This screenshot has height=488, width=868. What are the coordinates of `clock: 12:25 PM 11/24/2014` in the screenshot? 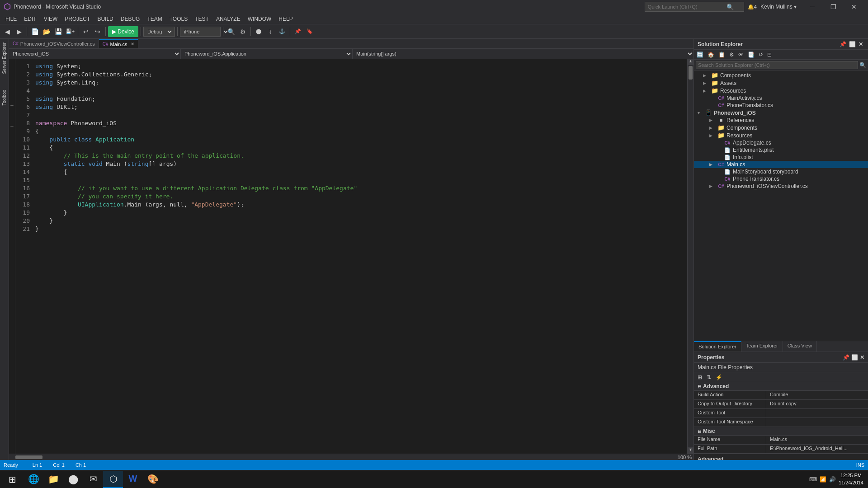 It's located at (851, 479).